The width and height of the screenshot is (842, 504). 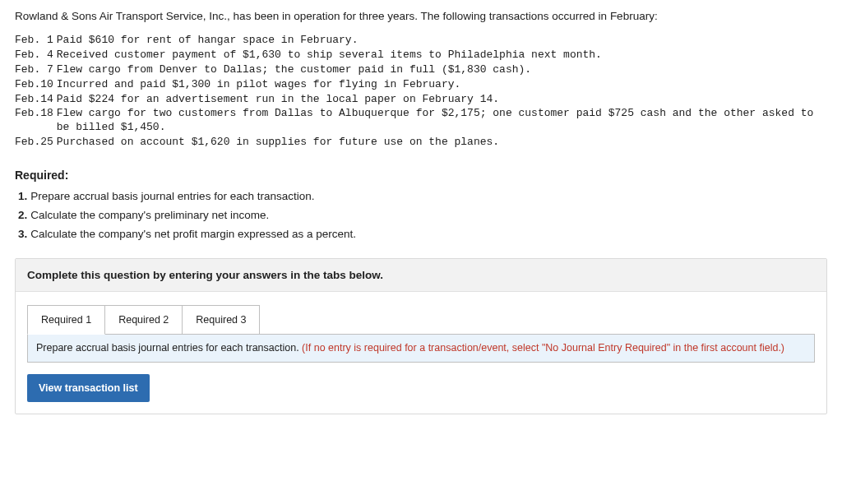 I want to click on req-text: Calculate the company's preliminary net …, so click(x=150, y=215).